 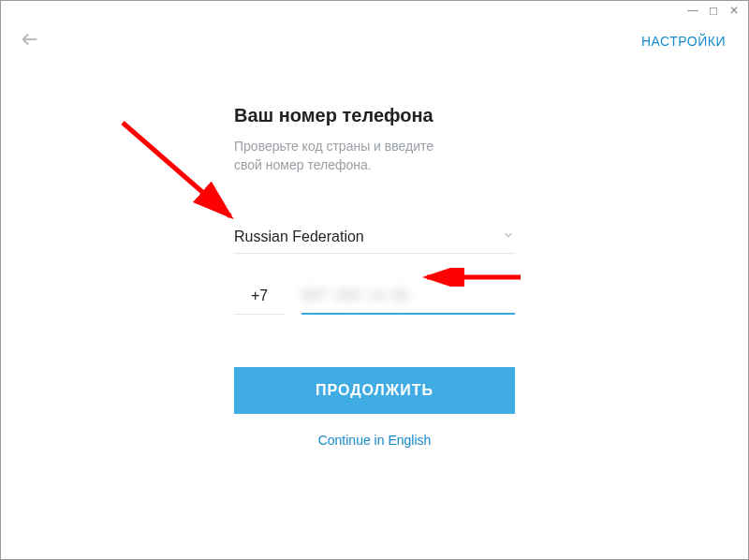 What do you see at coordinates (683, 41) in the screenshot?
I see `settings-link: НАСТРОЙКИ` at bounding box center [683, 41].